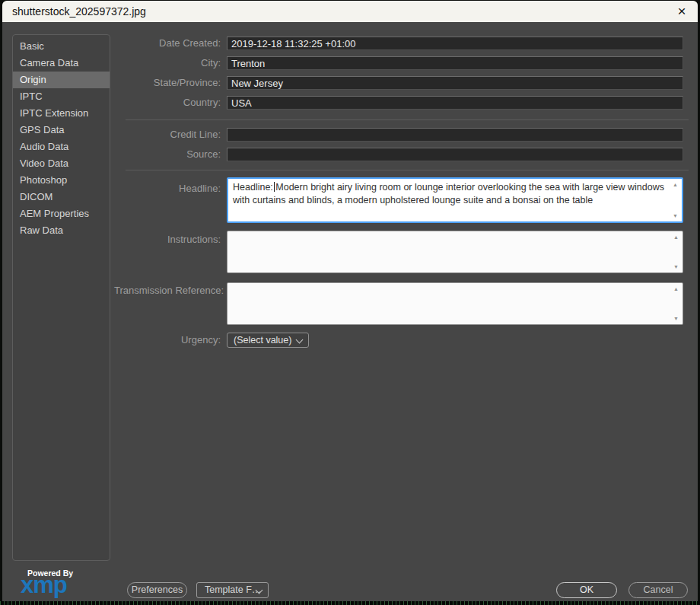 The image size is (700, 605). Describe the element at coordinates (157, 591) in the screenshot. I see `preferences-button: Preferences` at that location.